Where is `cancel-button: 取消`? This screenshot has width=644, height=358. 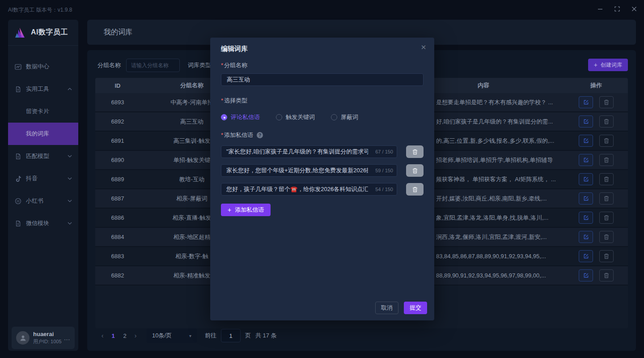 cancel-button: 取消 is located at coordinates (387, 308).